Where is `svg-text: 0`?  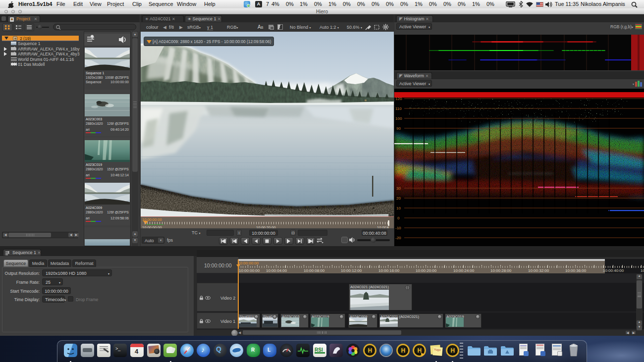
svg-text: 0 is located at coordinates (398, 218).